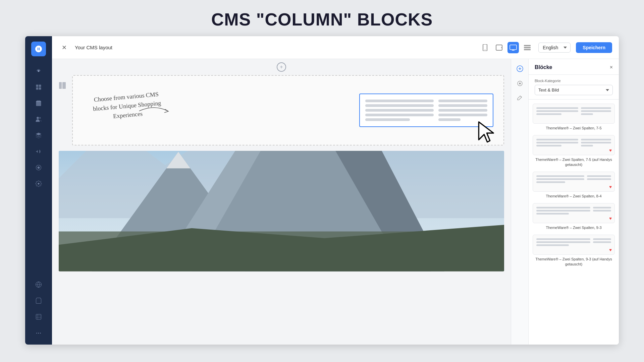 Image resolution: width=644 pixels, height=362 pixels. Describe the element at coordinates (39, 317) in the screenshot. I see `table-icon` at that location.